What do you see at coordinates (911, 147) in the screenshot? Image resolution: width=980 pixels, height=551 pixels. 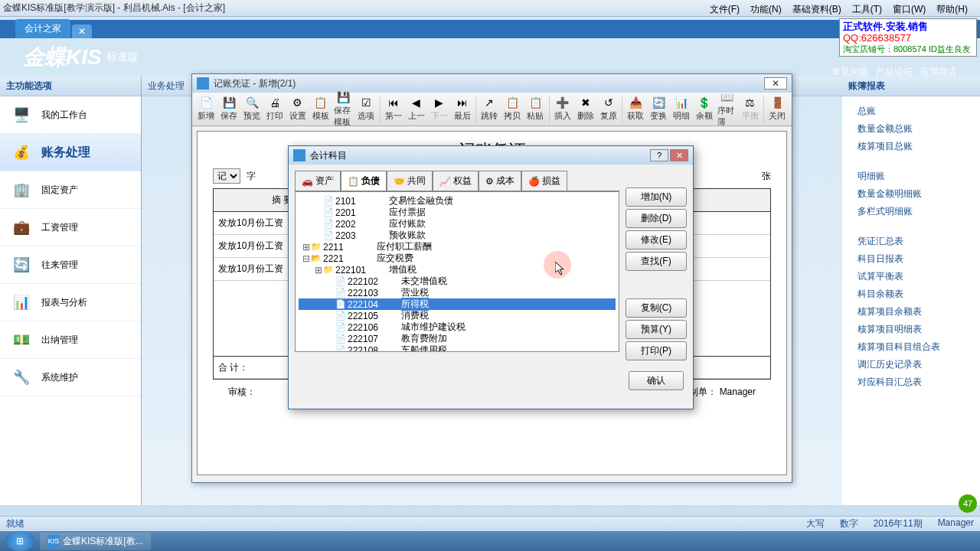 I see `report-link: 核算项目总账` at bounding box center [911, 147].